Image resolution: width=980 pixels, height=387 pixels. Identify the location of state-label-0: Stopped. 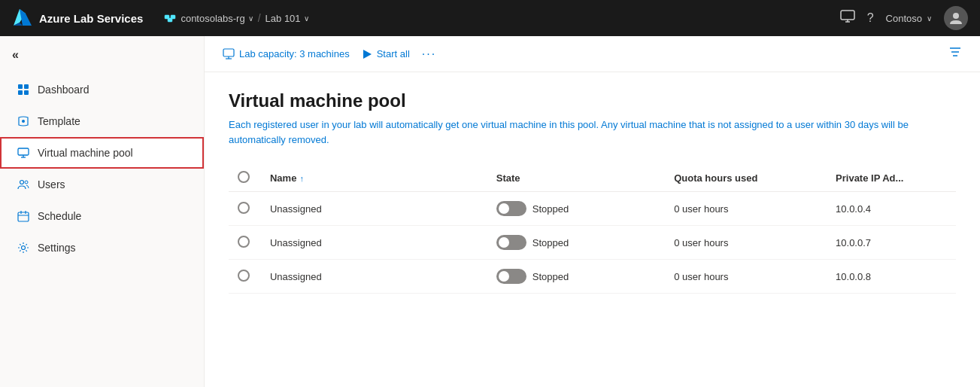
(551, 209).